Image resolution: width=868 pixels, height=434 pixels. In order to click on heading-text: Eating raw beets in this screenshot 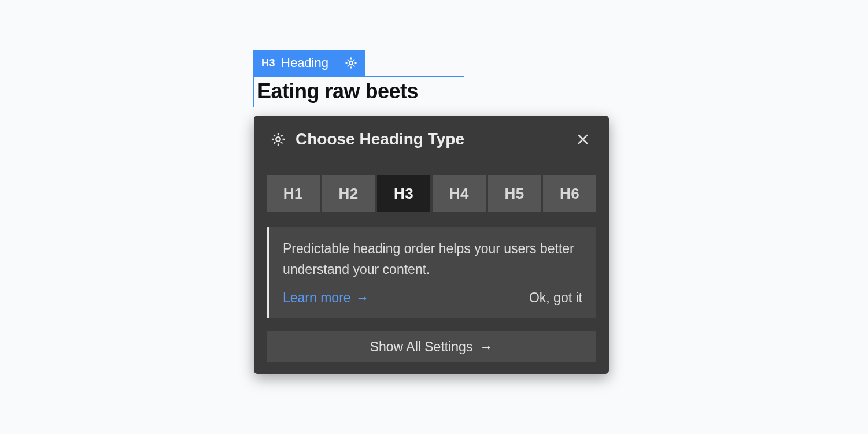, I will do `click(359, 91)`.